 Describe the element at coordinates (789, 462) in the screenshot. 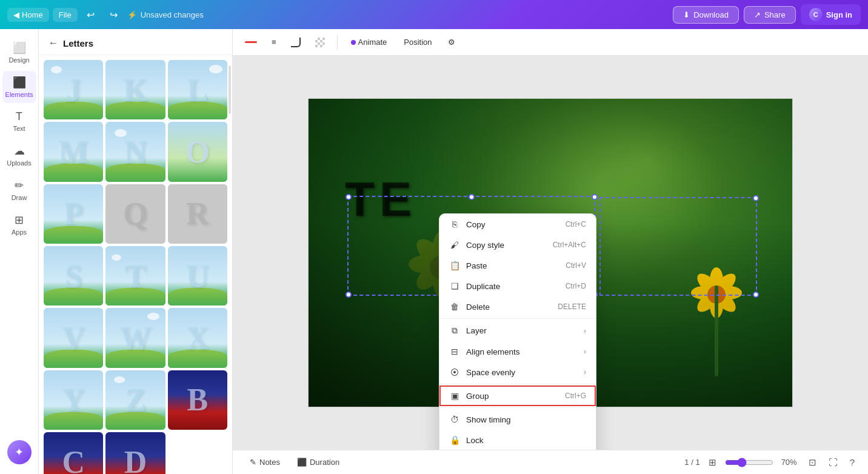

I see `zoom-level: 70%` at that location.